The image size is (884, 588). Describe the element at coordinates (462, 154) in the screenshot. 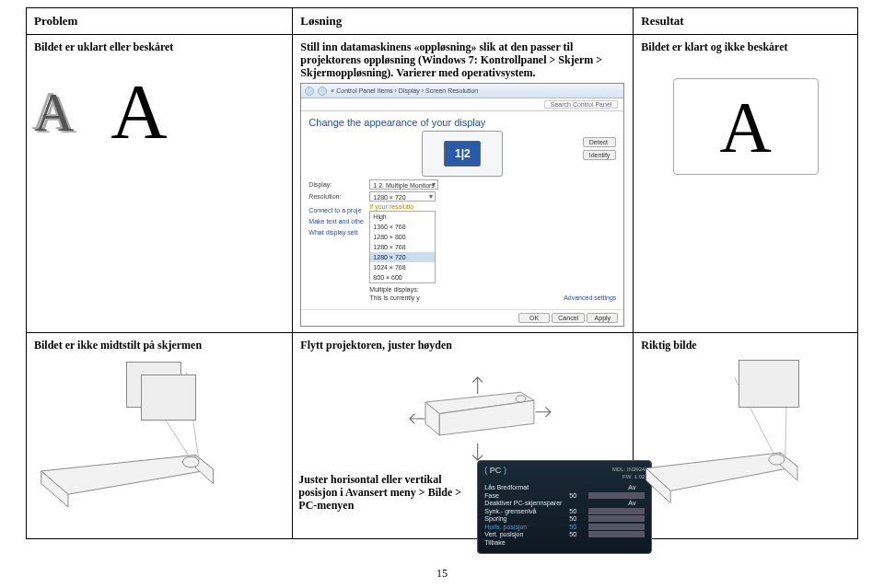

I see `monitor-preview: 1|2` at that location.